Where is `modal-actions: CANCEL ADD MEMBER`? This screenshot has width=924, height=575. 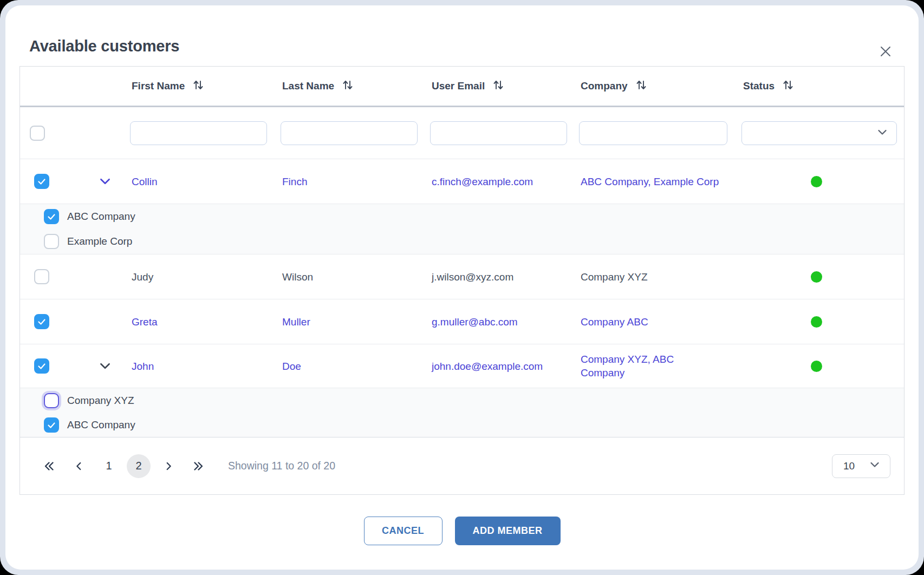 modal-actions: CANCEL ADD MEMBER is located at coordinates (462, 531).